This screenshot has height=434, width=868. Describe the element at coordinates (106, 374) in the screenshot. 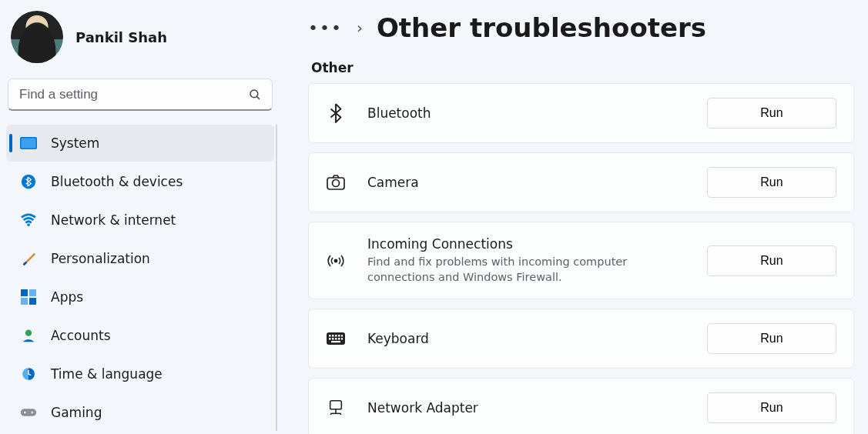

I see `sidebar-item-label: Time & language` at that location.